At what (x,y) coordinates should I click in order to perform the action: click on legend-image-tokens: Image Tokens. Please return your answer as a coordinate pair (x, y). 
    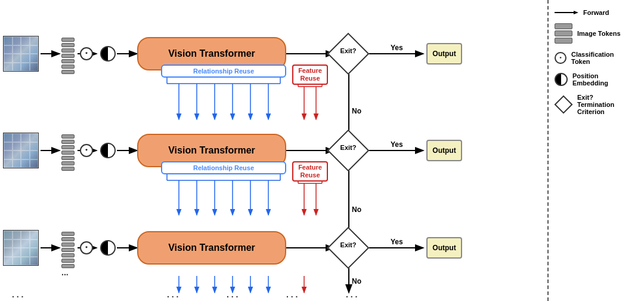
    Looking at the image, I should click on (596, 33).